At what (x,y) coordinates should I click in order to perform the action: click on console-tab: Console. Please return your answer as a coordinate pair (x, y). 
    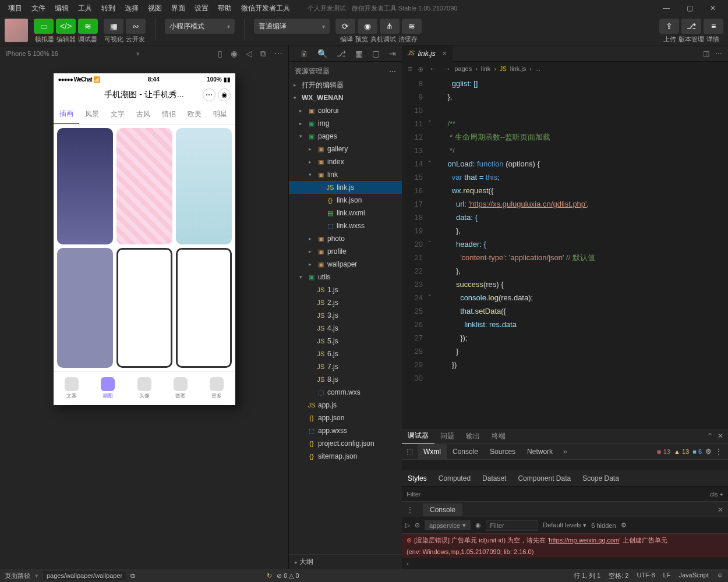
    Looking at the image, I should click on (465, 452).